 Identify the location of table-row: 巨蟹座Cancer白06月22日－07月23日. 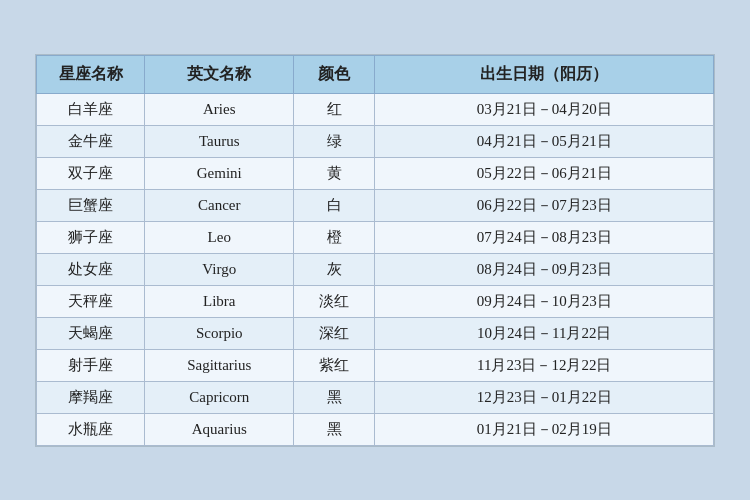
(376, 205).